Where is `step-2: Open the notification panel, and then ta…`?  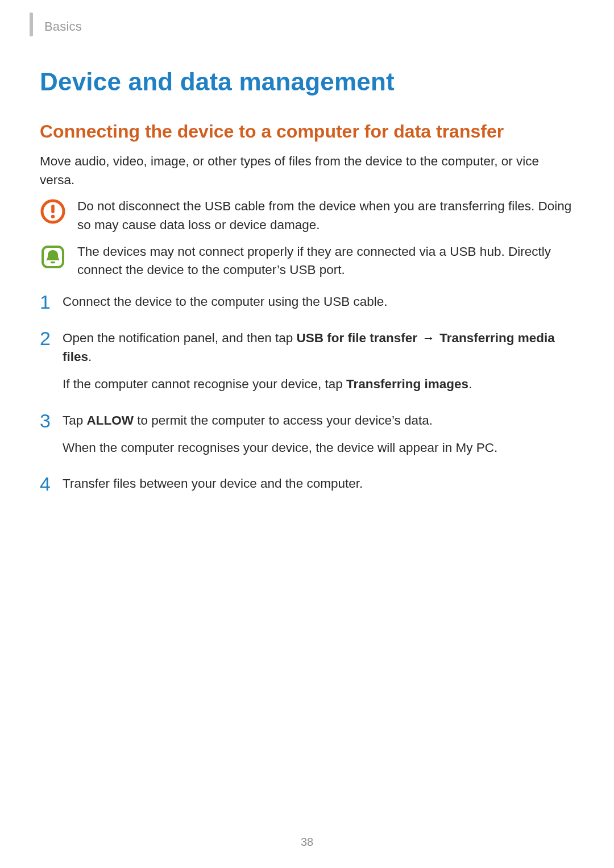 step-2: Open the notification panel, and then ta… is located at coordinates (307, 362).